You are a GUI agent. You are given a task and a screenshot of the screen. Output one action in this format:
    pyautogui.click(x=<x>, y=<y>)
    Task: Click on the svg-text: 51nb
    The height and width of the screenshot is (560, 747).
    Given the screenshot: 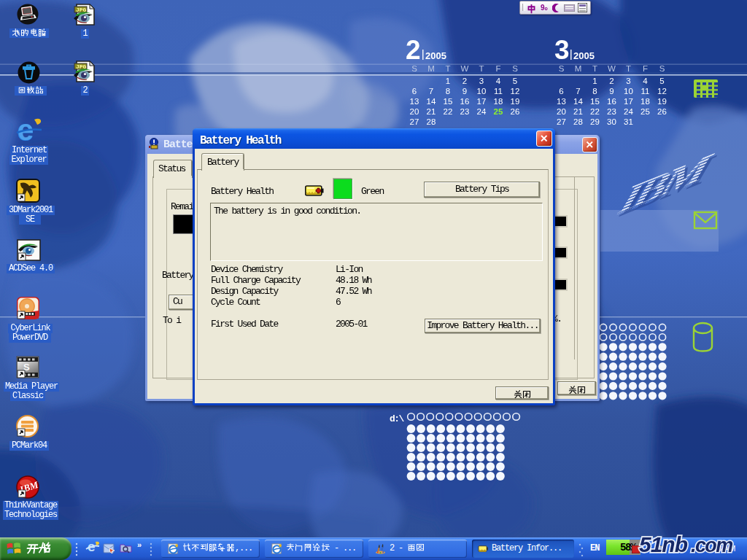 What is the action you would take?
    pyautogui.click(x=664, y=545)
    